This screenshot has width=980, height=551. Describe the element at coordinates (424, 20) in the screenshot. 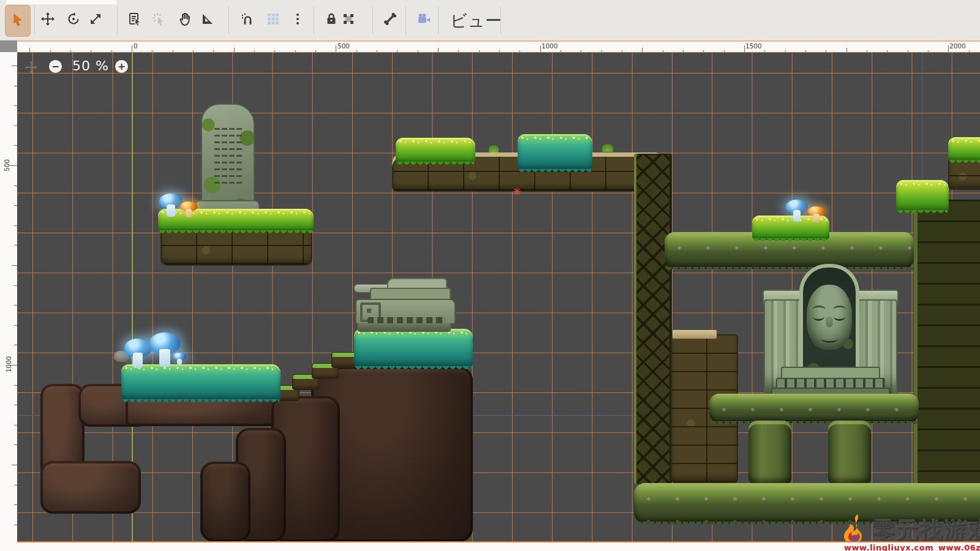

I see `camera-tool-button` at that location.